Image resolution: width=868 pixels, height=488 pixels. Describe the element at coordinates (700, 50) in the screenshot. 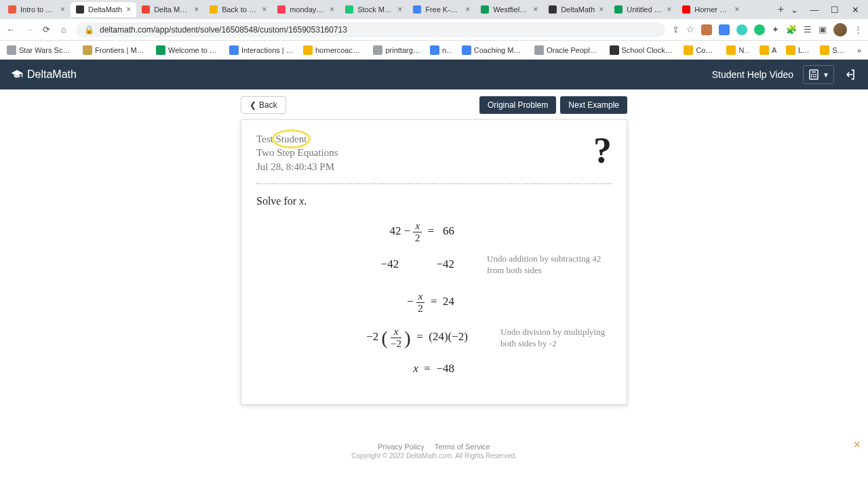

I see `bookmark-item: Coaching` at that location.